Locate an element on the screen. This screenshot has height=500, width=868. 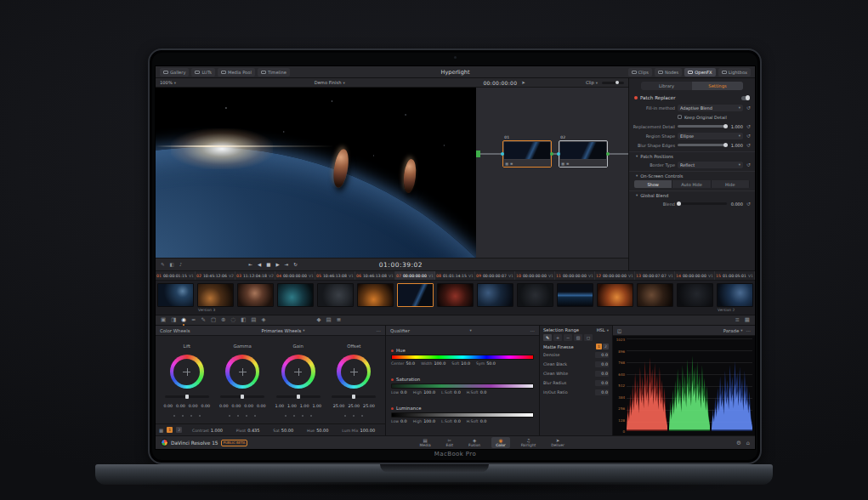
clip-entry: 10 00:00:00:00 V1 is located at coordinates (536, 276).